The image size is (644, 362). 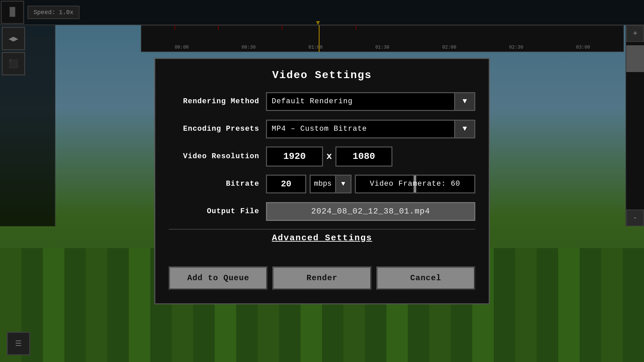 I want to click on bitrate-control: mbps ▼ Video Framerate: 60, so click(x=371, y=184).